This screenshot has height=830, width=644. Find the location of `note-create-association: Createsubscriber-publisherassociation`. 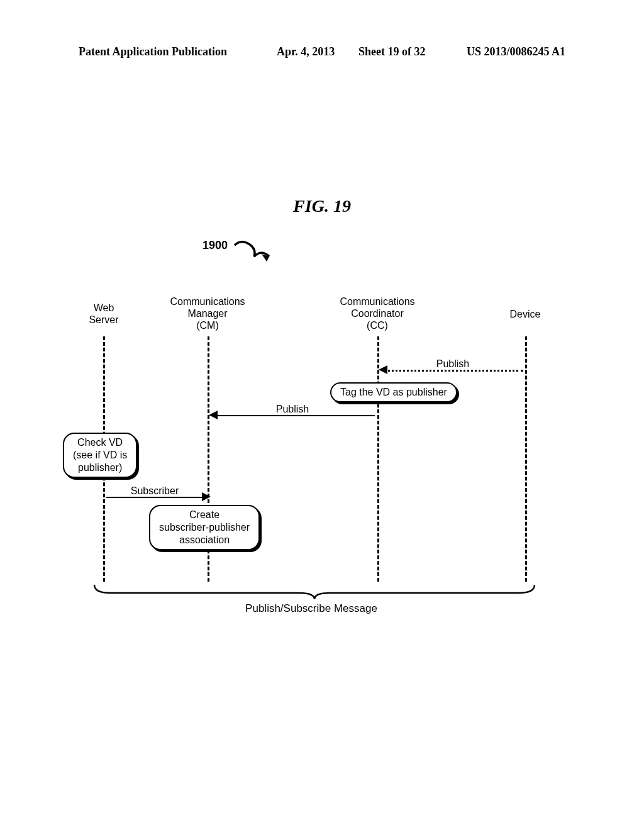

note-create-association: Createsubscriber-publisherassociation is located at coordinates (204, 528).